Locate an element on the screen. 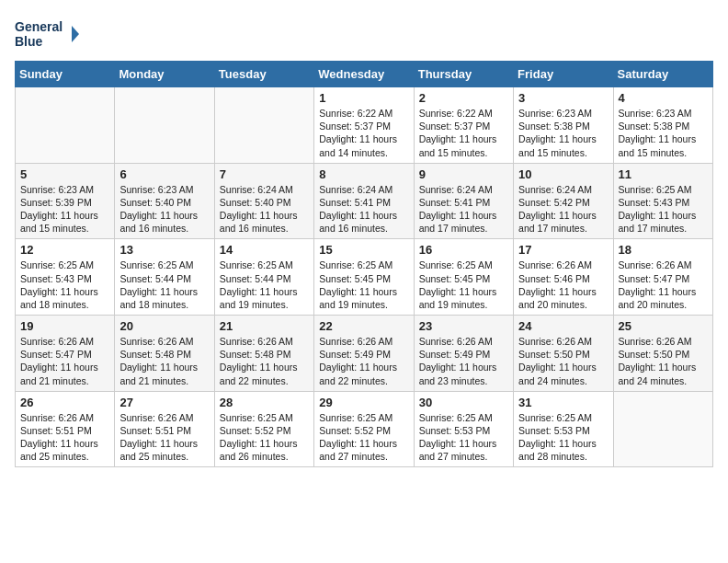 The width and height of the screenshot is (728, 563). day-number: 19 is located at coordinates (64, 326).